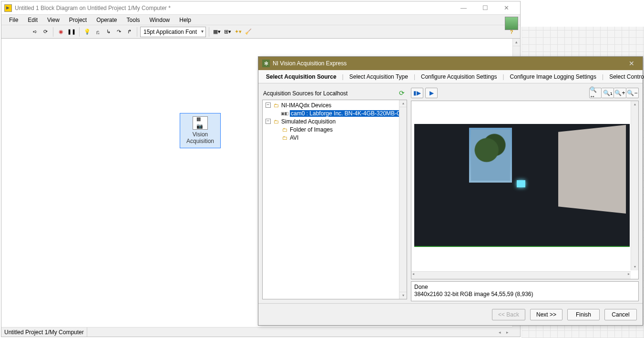 This screenshot has width=644, height=338. Describe the element at coordinates (301, 77) in the screenshot. I see `step-acquisition-source: Select Acquisition Source` at that location.